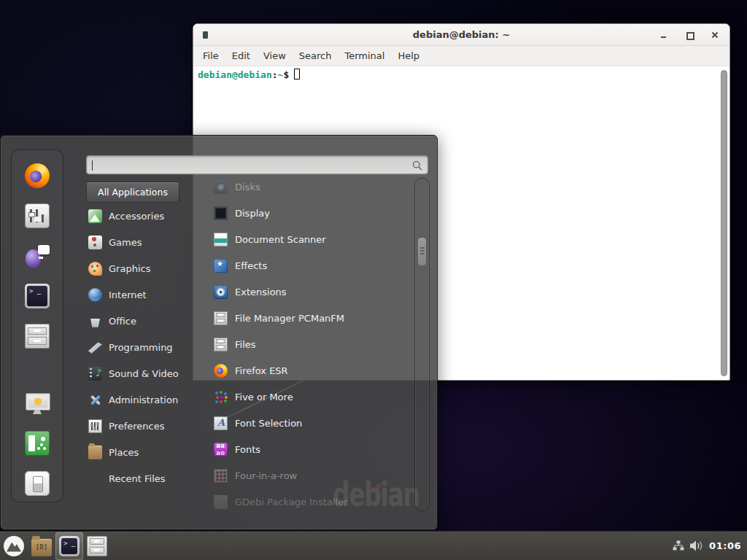 The height and width of the screenshot is (560, 747). Describe the element at coordinates (95, 268) in the screenshot. I see `graphics-icon` at that location.